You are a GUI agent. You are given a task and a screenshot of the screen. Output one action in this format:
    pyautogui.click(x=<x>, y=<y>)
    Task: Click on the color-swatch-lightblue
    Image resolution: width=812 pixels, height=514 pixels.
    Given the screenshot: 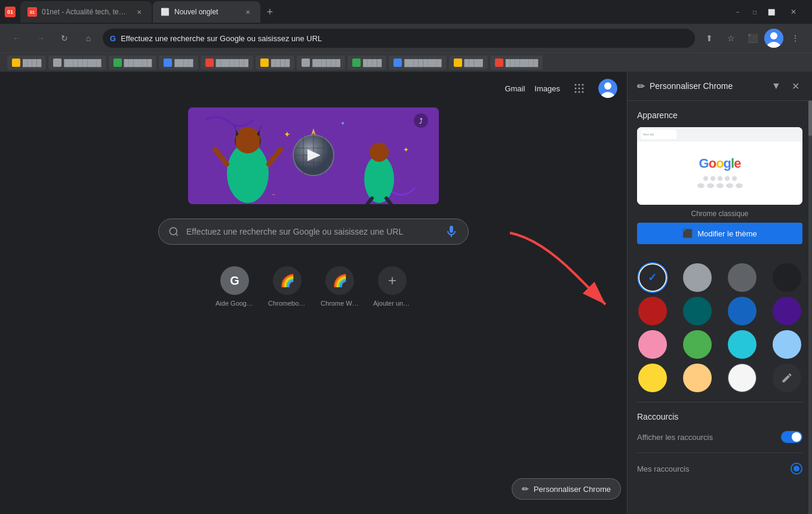 What is the action you would take?
    pyautogui.click(x=787, y=344)
    